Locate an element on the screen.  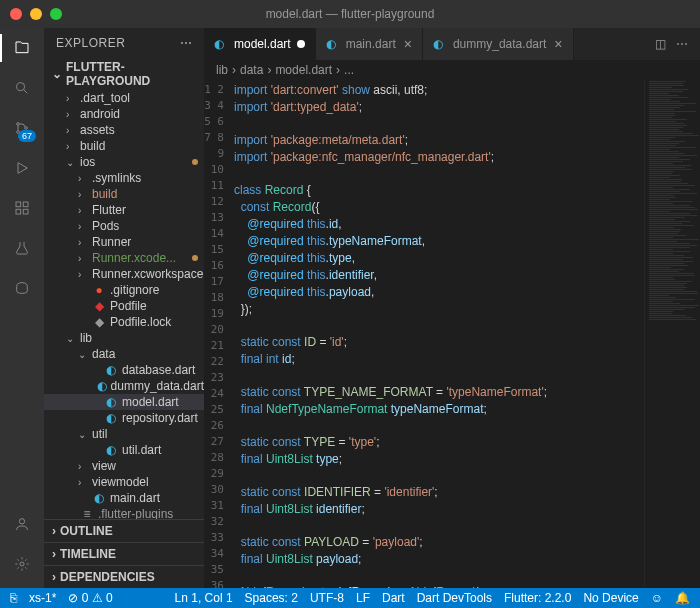
status-item: Flutter: 2.2.0 is located at coordinates (538, 598).